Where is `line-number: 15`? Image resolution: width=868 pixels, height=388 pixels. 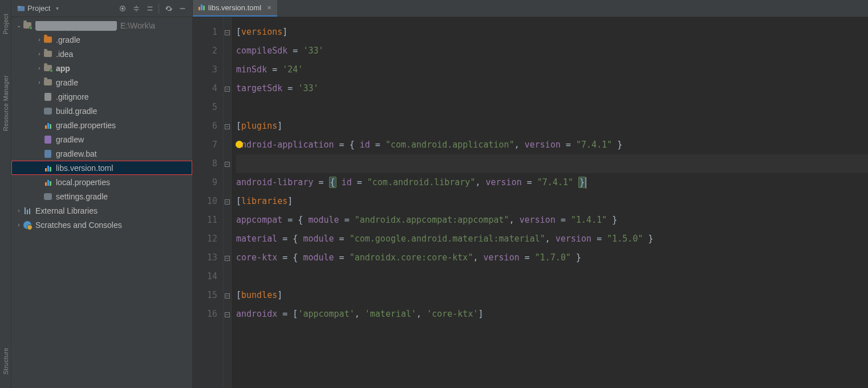
line-number: 15 is located at coordinates (205, 295).